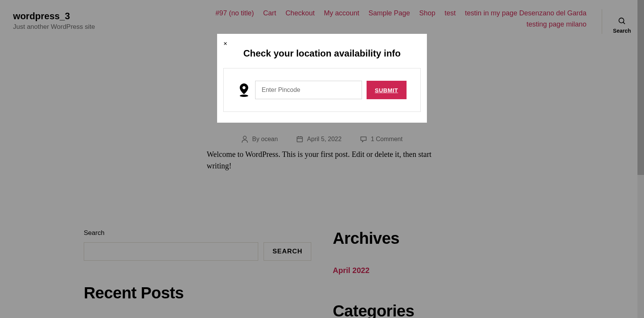 This screenshot has width=644, height=318. Describe the element at coordinates (322, 78) in the screenshot. I see `location-modal: ✕ Check your location availability info …` at that location.